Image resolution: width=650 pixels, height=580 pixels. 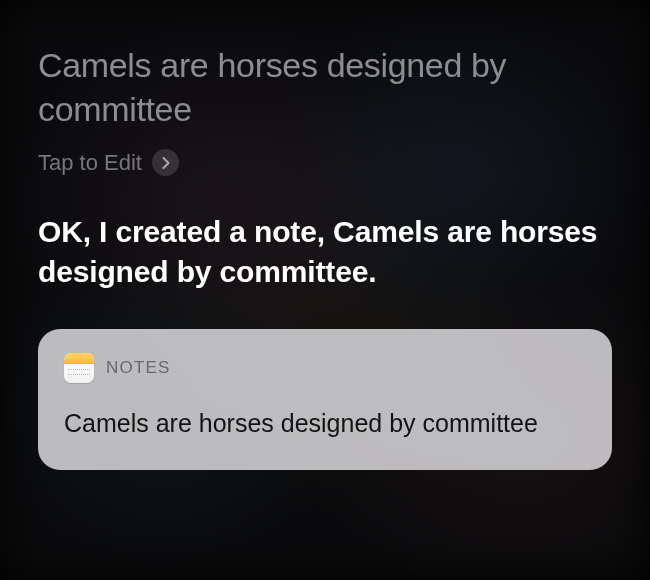 What do you see at coordinates (79, 368) in the screenshot?
I see `notes-app-icon` at bounding box center [79, 368].